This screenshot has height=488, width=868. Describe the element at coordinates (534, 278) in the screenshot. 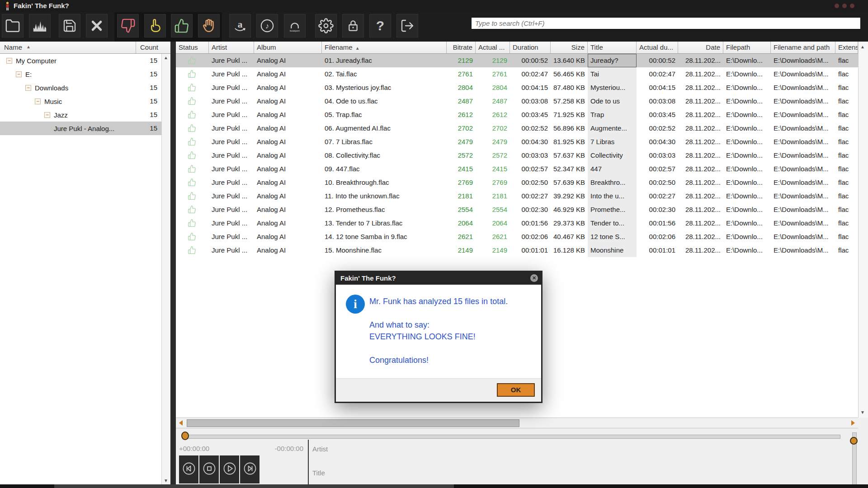

I see `dialog-close-icon: ✕` at that location.